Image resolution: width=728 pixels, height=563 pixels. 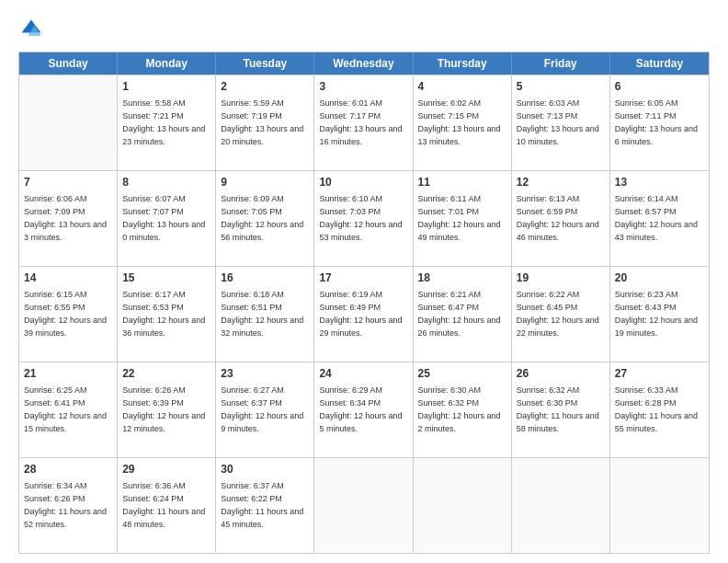 What do you see at coordinates (660, 219) in the screenshot?
I see `cal-cell: 13Sunrise: 6:14 AMSunset: 6:57 PMDayligh…` at bounding box center [660, 219].